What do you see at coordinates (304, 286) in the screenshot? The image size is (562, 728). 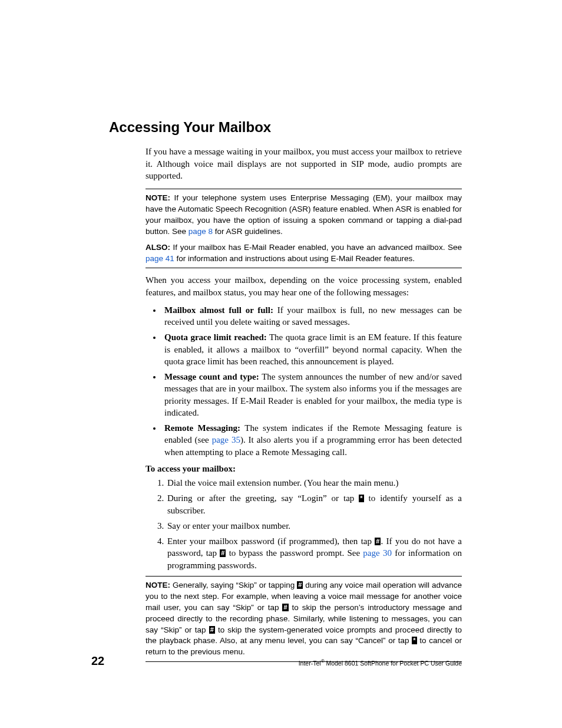 I see `messages-intro: When you access your mailbox, depending …` at bounding box center [304, 286].